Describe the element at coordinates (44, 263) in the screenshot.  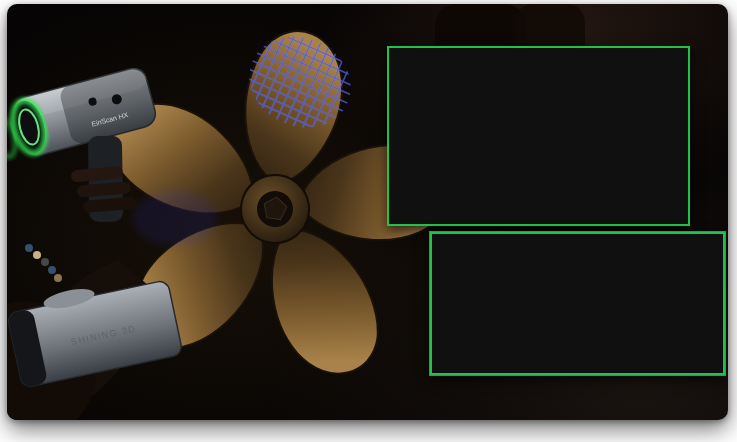
I see `bracelet` at that location.